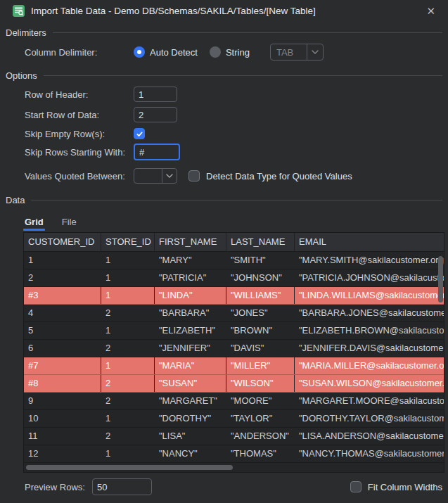 The height and width of the screenshot is (503, 448). Describe the element at coordinates (191, 383) in the screenshot. I see `table-cell: "SUSAN"` at that location.